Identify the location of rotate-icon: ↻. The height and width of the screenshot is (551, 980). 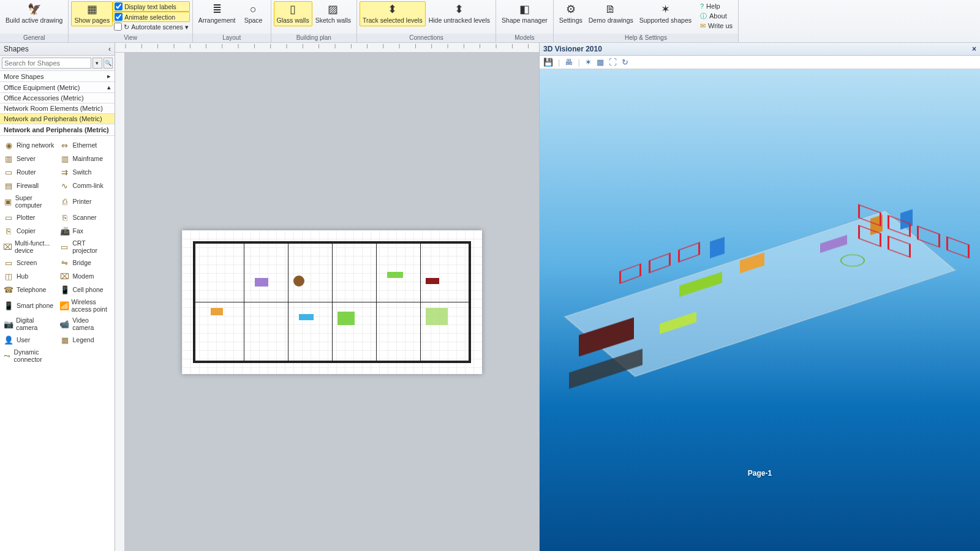
(625, 62).